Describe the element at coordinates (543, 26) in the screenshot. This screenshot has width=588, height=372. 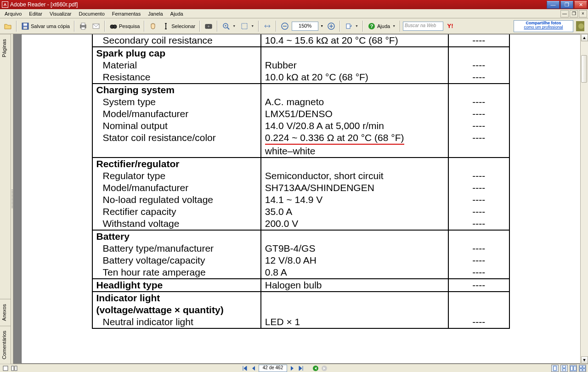
I see `ad-banner: Compartilhe fotos como um profissional` at that location.